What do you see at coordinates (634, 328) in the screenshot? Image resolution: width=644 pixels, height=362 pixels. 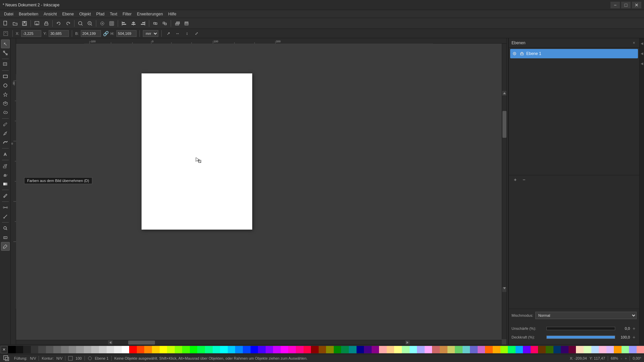 I see `blur-plus-btn: +` at bounding box center [634, 328].